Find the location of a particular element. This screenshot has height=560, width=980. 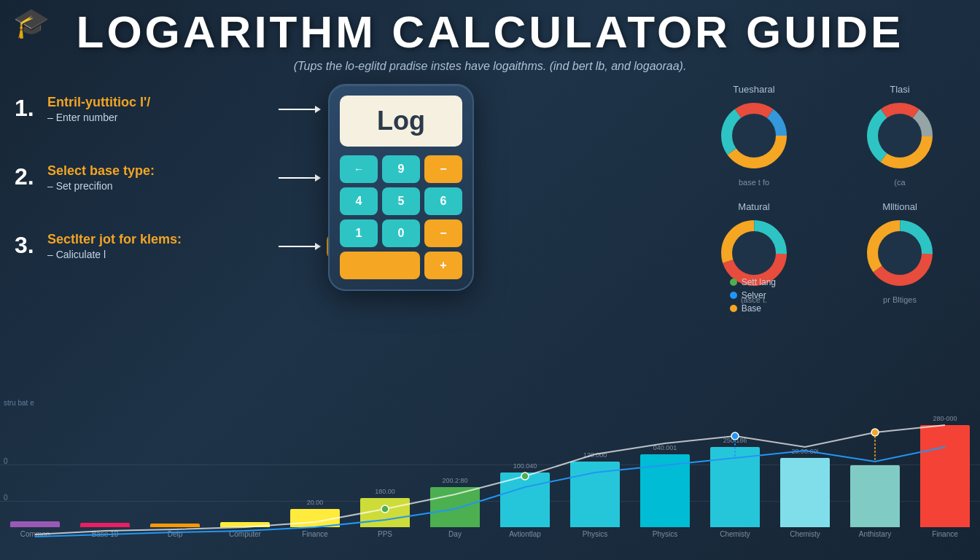

legend-label-2: Selver is located at coordinates (754, 295).